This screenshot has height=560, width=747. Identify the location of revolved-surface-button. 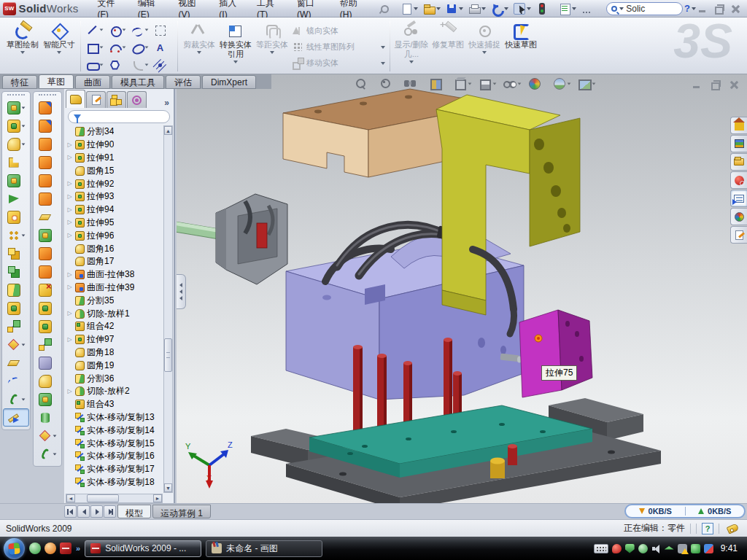
(47, 125).